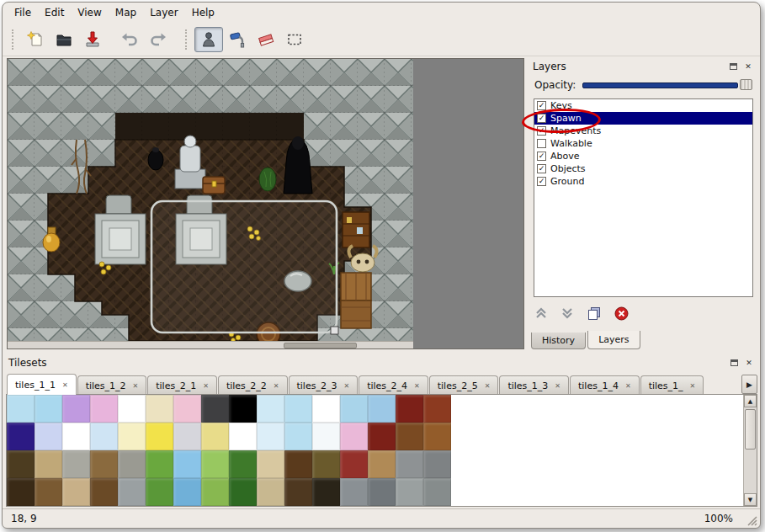  What do you see at coordinates (209, 40) in the screenshot?
I see `entity-tool-button` at bounding box center [209, 40].